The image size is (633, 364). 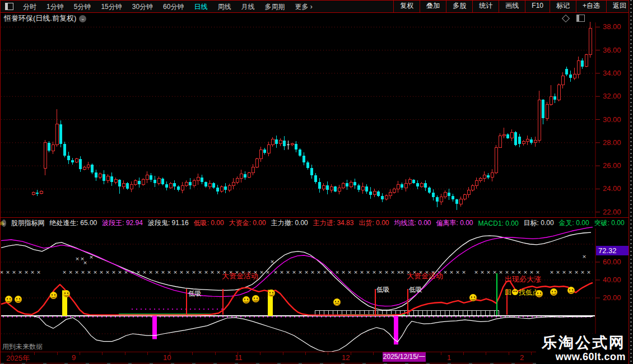 I want to click on period-tab-分时: 分时, so click(x=30, y=7).